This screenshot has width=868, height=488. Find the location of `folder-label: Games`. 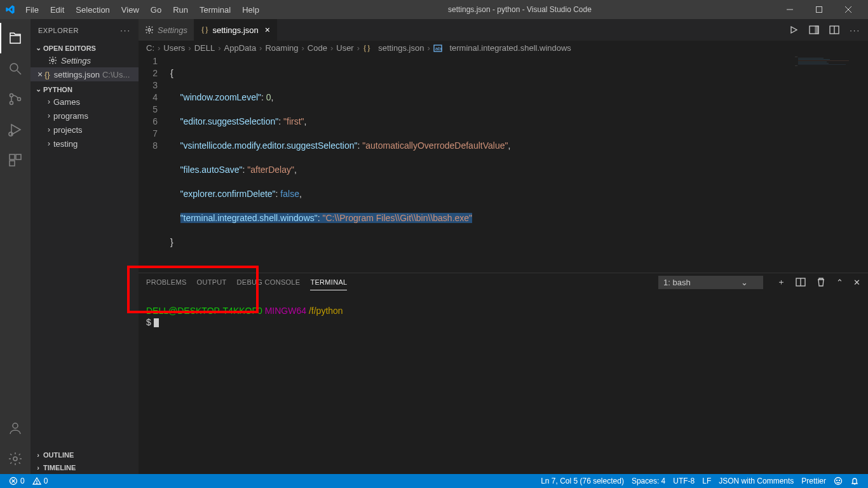

folder-label: Games is located at coordinates (67, 102).